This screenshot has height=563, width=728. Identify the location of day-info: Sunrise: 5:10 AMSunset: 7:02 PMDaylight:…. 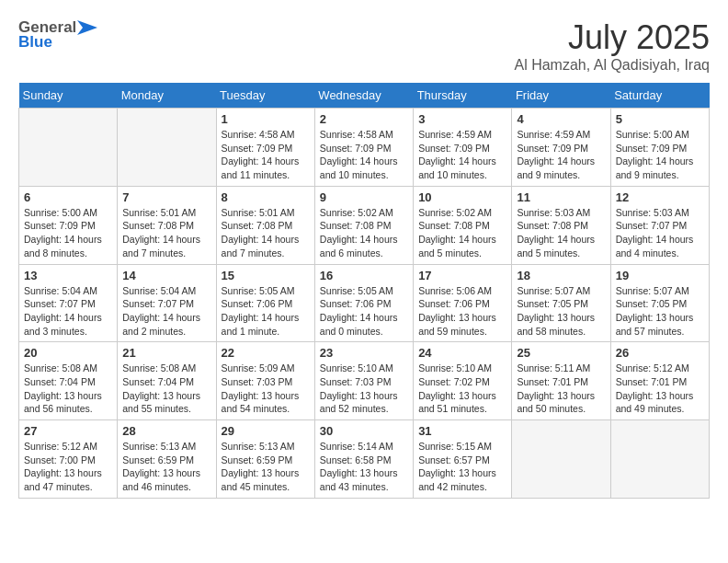
(462, 388).